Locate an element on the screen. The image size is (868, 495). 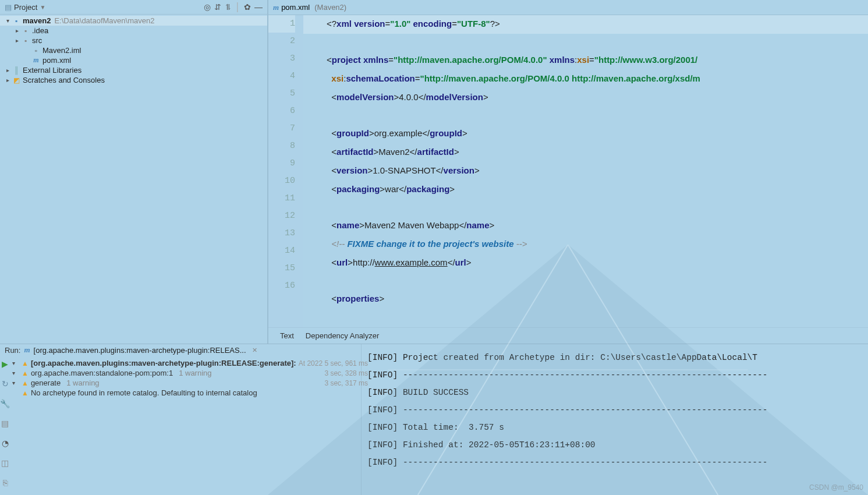
run-tree: ▾ ▲ [org.apache.maven.plugins:maven-arch… is located at coordinates (192, 425).